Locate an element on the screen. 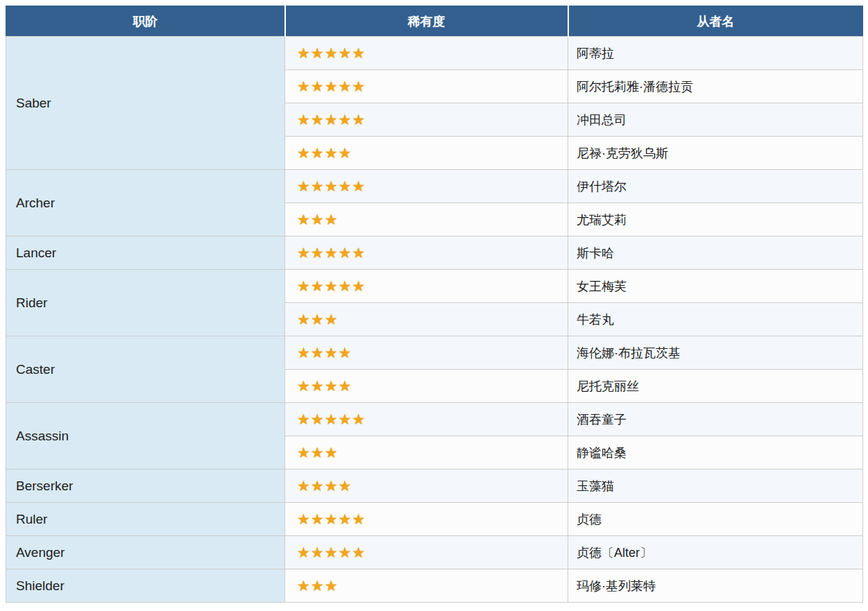 Image resolution: width=868 pixels, height=611 pixels. servant-name: 尼禄·克劳狄乌斯 is located at coordinates (716, 153).